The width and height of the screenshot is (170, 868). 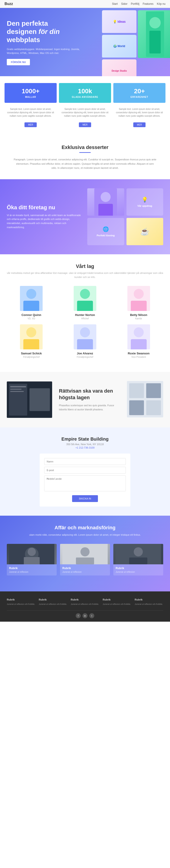 What do you see at coordinates (106, 229) in the screenshot?
I see `globe-icon: 🌐` at bounding box center [106, 229].